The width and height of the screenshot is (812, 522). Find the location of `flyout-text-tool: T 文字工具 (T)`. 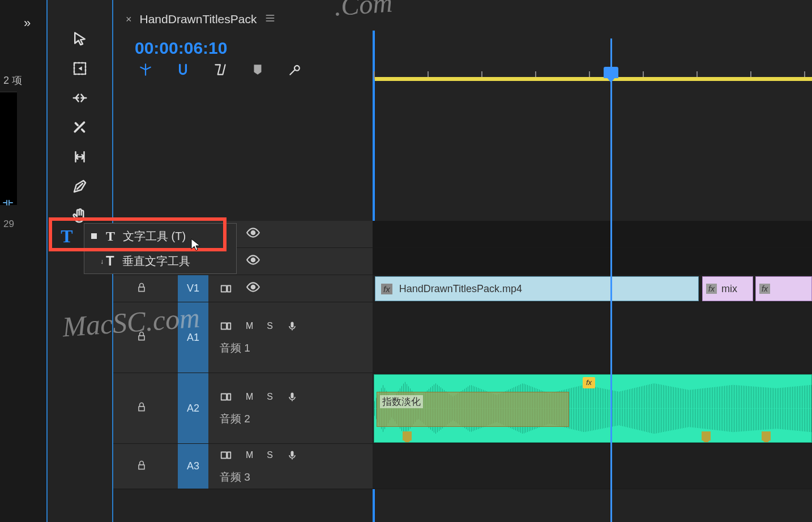

flyout-text-tool: T 文字工具 (T) is located at coordinates (160, 236).